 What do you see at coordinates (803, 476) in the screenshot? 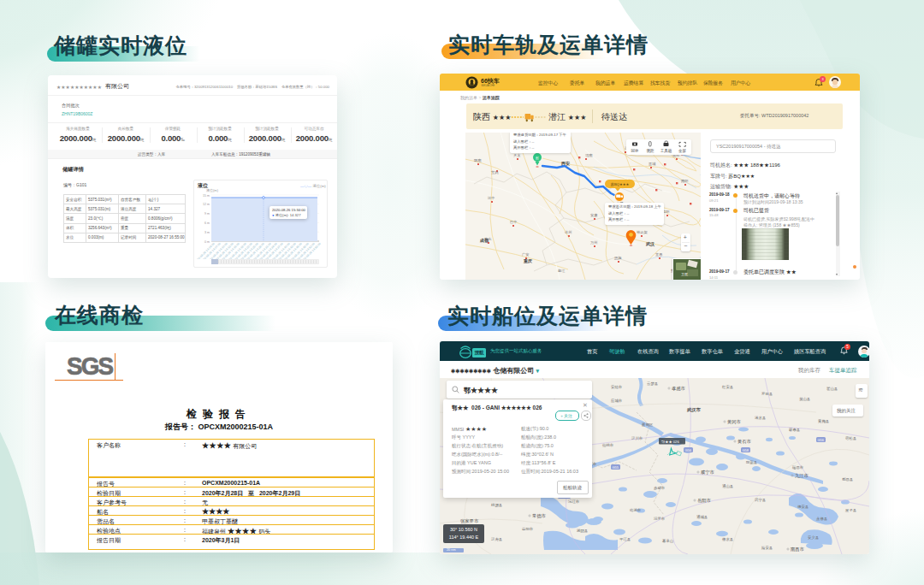
I see `svg-text: 九江市` at bounding box center [803, 476].